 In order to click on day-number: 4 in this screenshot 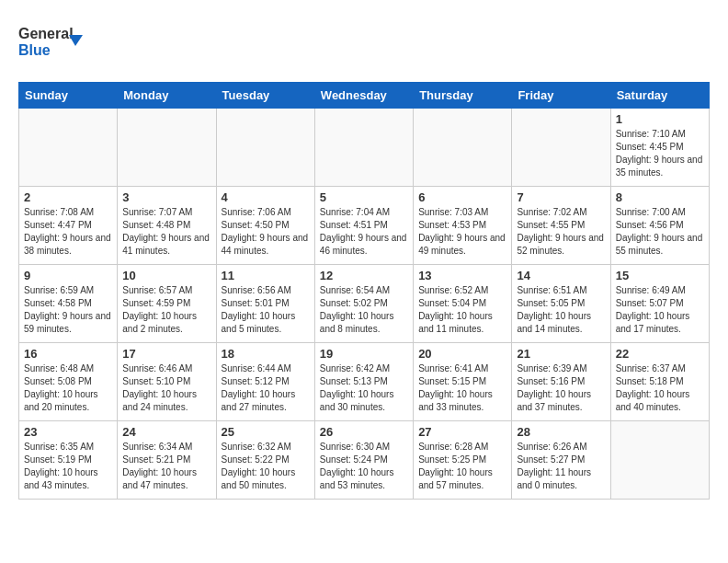, I will do `click(266, 197)`.